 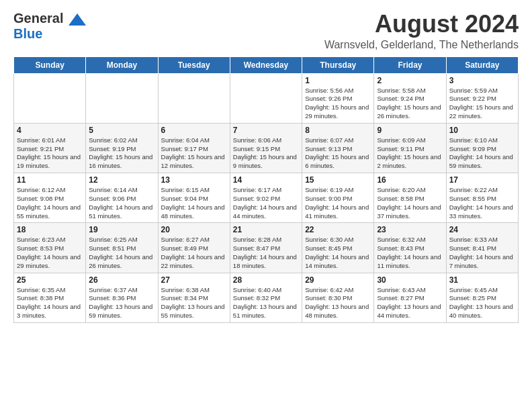 What do you see at coordinates (194, 230) in the screenshot?
I see `day-number: 20` at bounding box center [194, 230].